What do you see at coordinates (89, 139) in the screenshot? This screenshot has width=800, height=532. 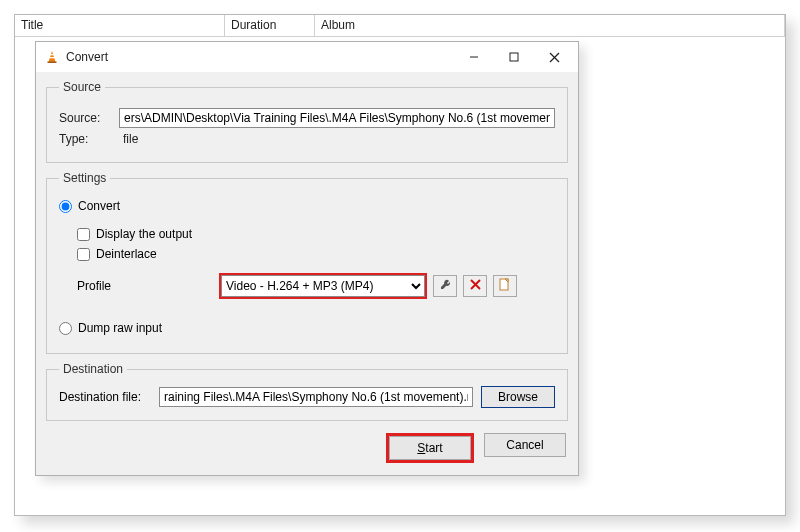 I see `type-label: Type:` at bounding box center [89, 139].